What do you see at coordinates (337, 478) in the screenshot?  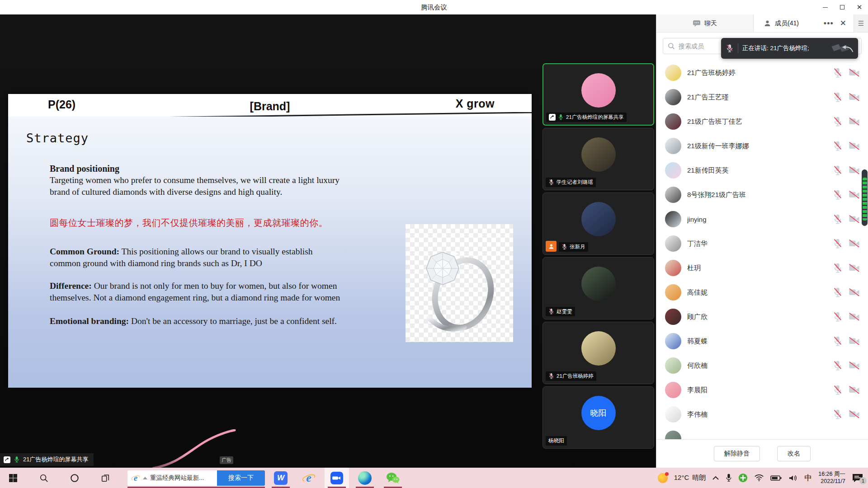 I see `taskbar-meeting-button` at bounding box center [337, 478].